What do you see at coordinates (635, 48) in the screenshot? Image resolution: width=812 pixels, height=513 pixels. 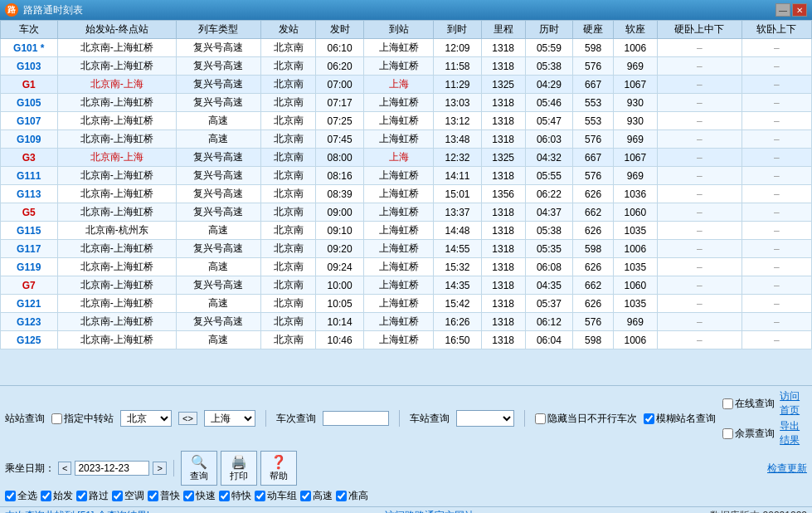 I see `table-cell: 1006` at bounding box center [635, 48].